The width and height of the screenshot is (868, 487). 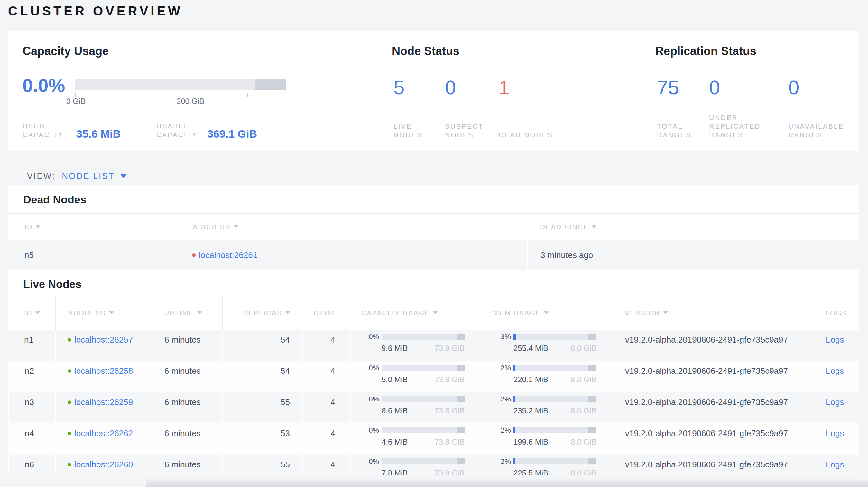 I want to click on summary-stat-value: 1, so click(x=527, y=88).